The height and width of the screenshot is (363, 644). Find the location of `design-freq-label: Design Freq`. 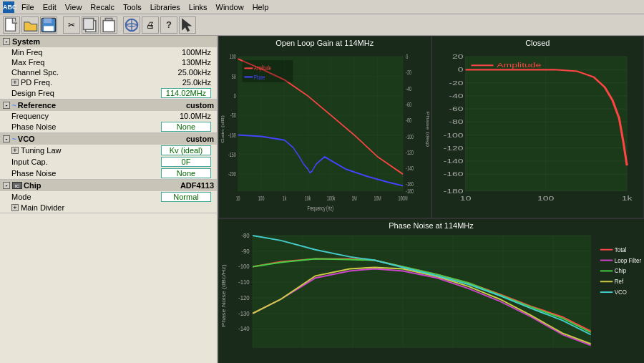

design-freq-label: Design Freq is located at coordinates (86, 93).